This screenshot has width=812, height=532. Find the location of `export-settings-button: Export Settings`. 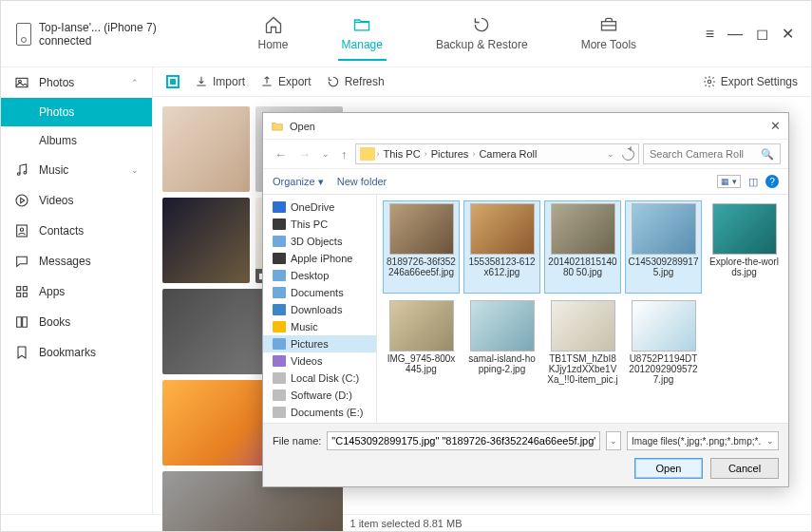

export-settings-button: Export Settings is located at coordinates (750, 82).